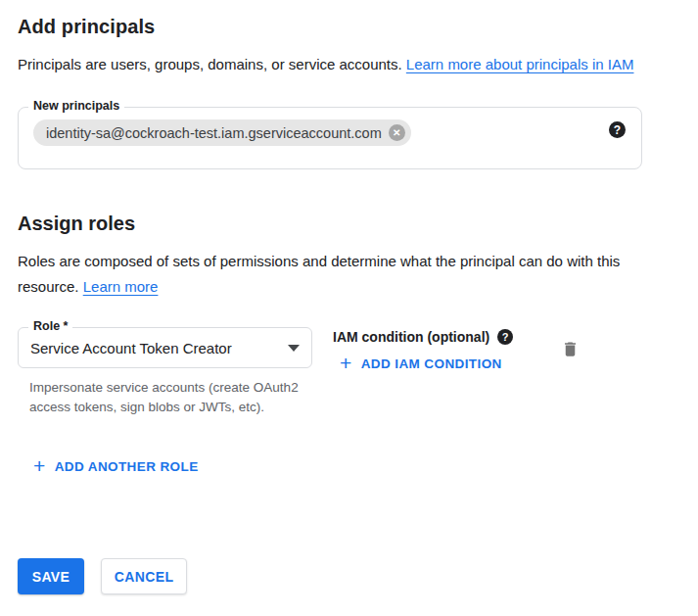 Image resolution: width=698 pixels, height=616 pixels. I want to click on principals-description-text: Principals are users, groups, domains, o…, so click(211, 65).